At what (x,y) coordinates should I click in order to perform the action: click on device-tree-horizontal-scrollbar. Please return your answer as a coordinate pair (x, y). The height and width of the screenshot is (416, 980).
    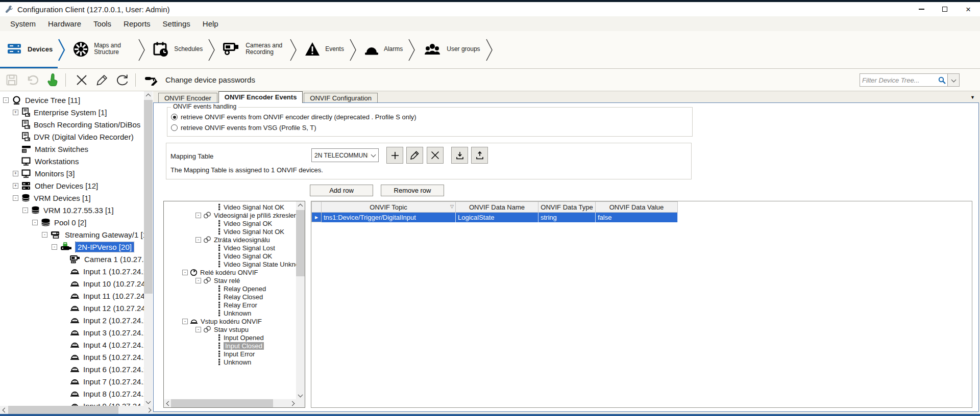
    Looking at the image, I should click on (77, 410).